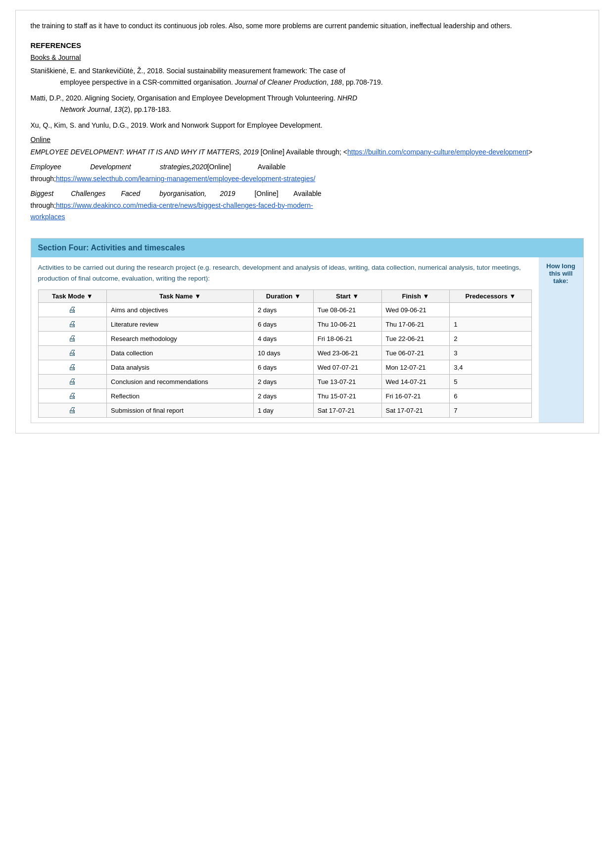  What do you see at coordinates (347, 382) in the screenshot?
I see `task-start-cell: Tue 13-07-21` at bounding box center [347, 382].